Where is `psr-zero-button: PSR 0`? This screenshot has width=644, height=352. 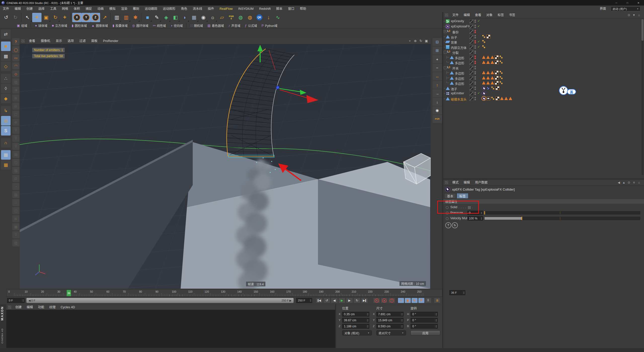 psr-zero-button: PSR 0 is located at coordinates (231, 18).